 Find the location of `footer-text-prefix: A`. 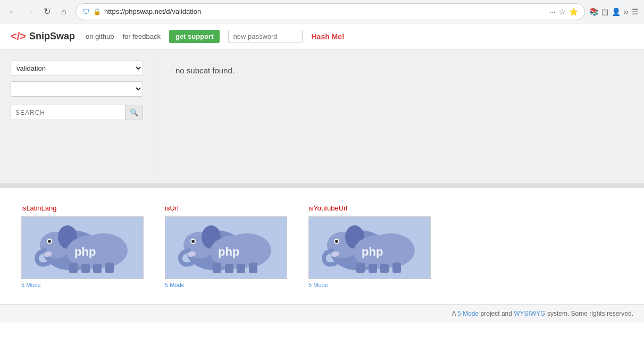

footer-text-prefix: A is located at coordinates (453, 314).